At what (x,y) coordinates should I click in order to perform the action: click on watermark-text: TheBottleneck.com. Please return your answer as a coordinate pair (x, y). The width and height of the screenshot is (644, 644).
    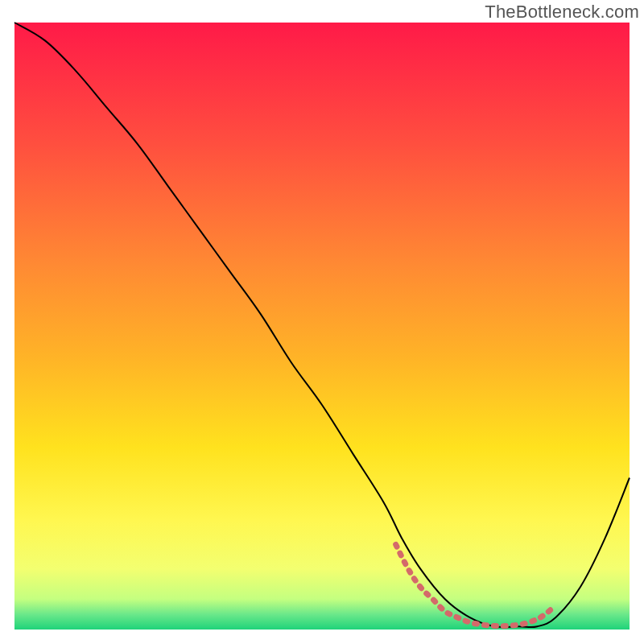
    Looking at the image, I should click on (562, 12).